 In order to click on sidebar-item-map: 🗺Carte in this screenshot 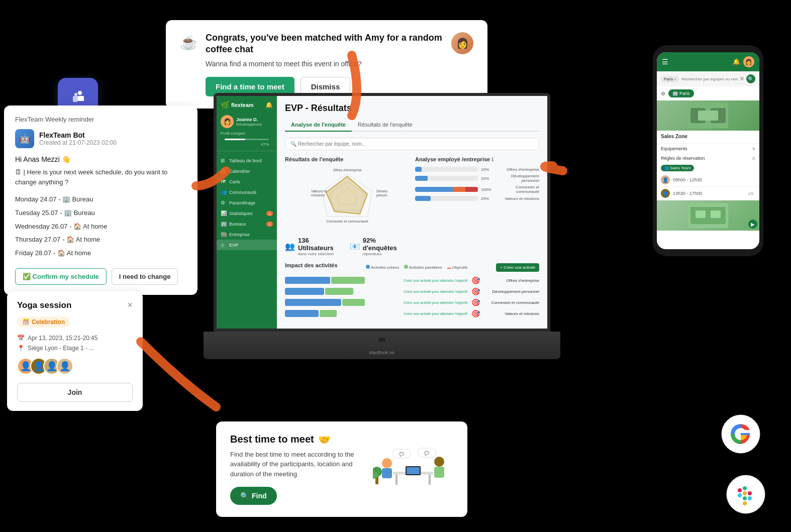, I will do `click(247, 182)`.